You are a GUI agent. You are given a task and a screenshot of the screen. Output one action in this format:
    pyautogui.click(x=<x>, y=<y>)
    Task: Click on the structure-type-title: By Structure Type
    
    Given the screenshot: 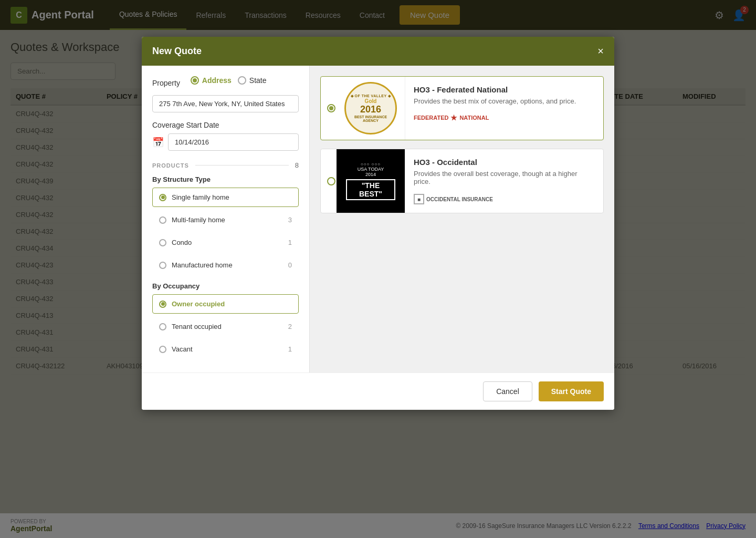 What is the action you would take?
    pyautogui.click(x=226, y=180)
    